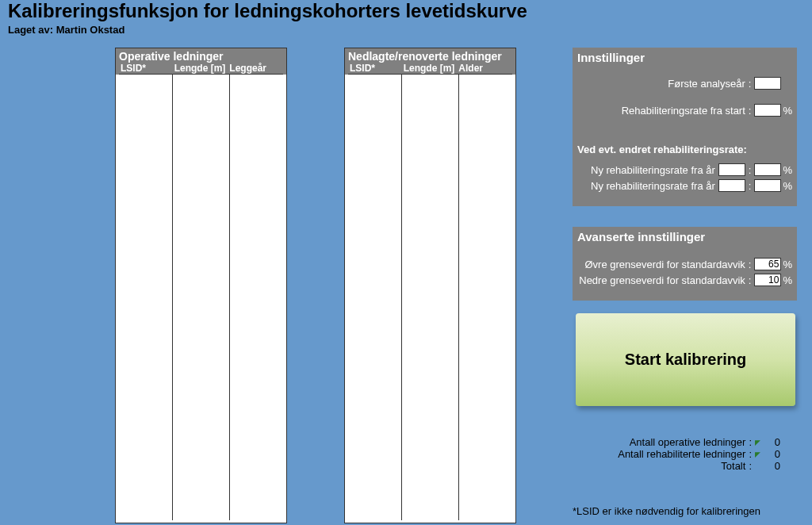  I want to click on lower-stddev-label: Nedre grenseverdi for standardavvik, so click(662, 281).